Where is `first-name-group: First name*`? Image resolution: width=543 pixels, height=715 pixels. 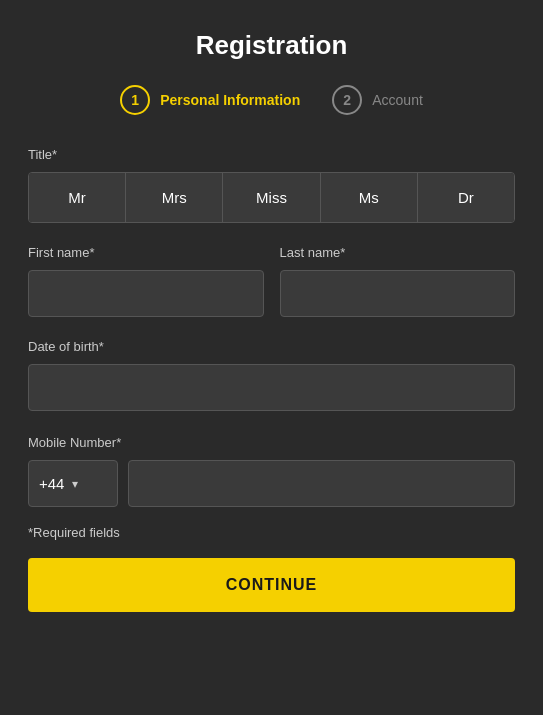 first-name-group: First name* is located at coordinates (146, 281).